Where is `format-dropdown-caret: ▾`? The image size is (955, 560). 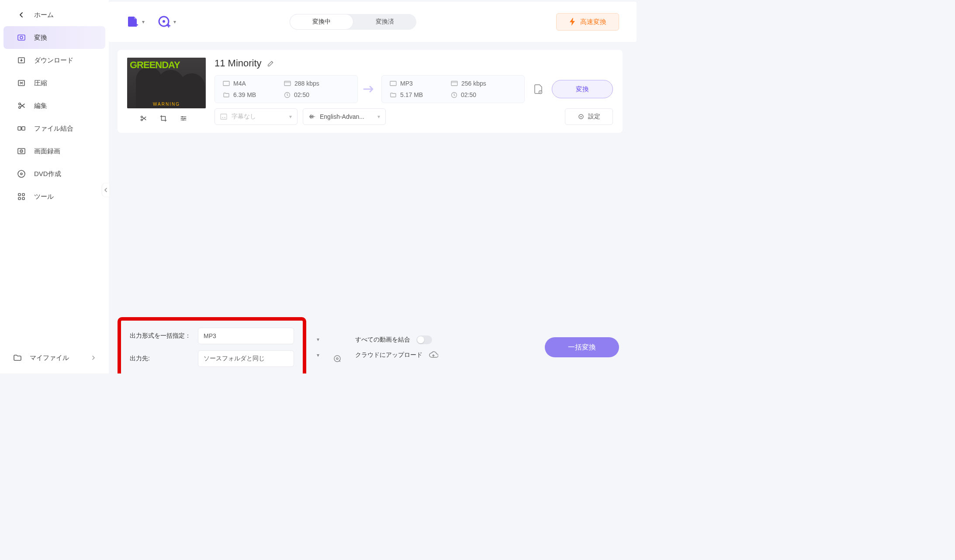 format-dropdown-caret: ▾ is located at coordinates (318, 339).